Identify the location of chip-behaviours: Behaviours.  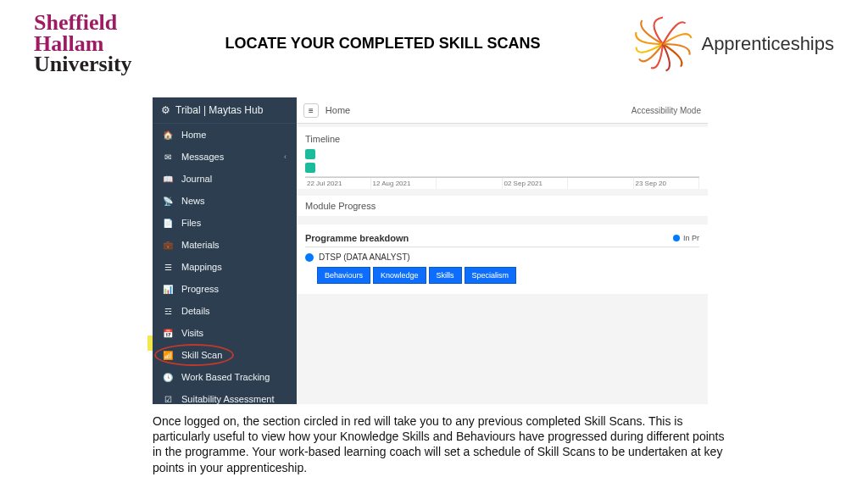
(344, 275).